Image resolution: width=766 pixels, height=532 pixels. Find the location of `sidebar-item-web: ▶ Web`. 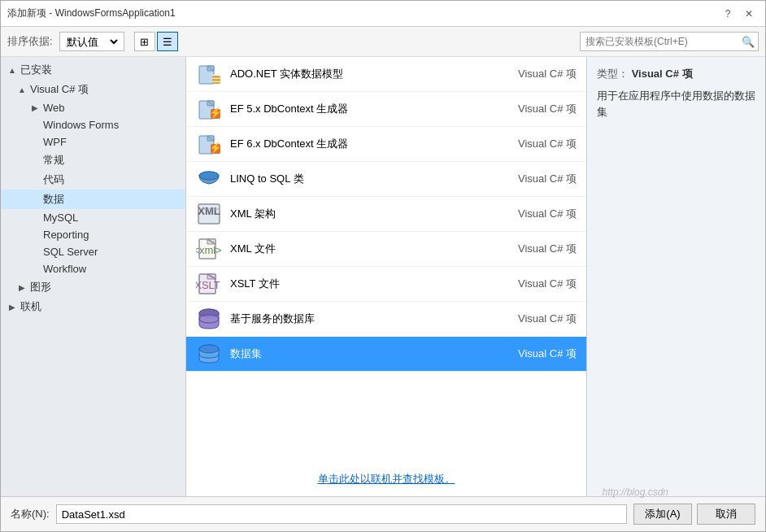

sidebar-item-web: ▶ Web is located at coordinates (93, 107).